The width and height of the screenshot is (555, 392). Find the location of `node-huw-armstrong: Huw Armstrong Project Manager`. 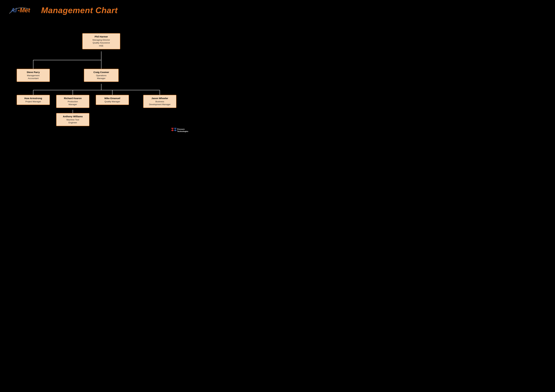

node-huw-armstrong: Huw Armstrong Project Manager is located at coordinates (33, 100).